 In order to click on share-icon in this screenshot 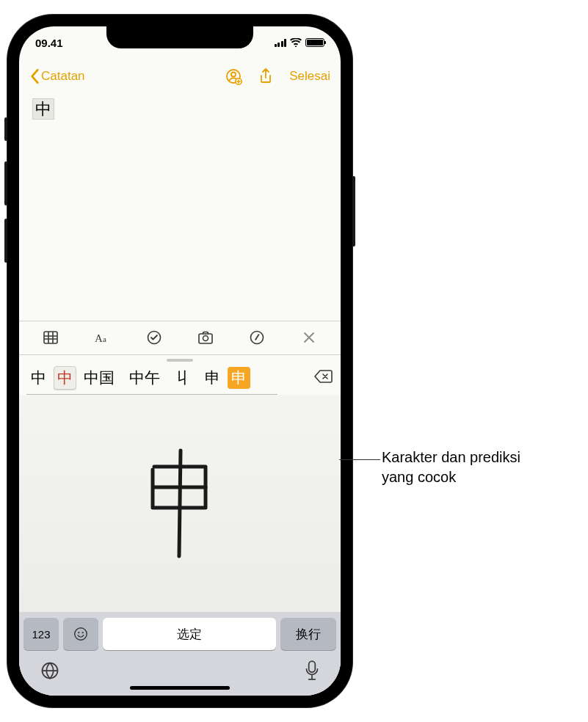, I will do `click(266, 76)`.